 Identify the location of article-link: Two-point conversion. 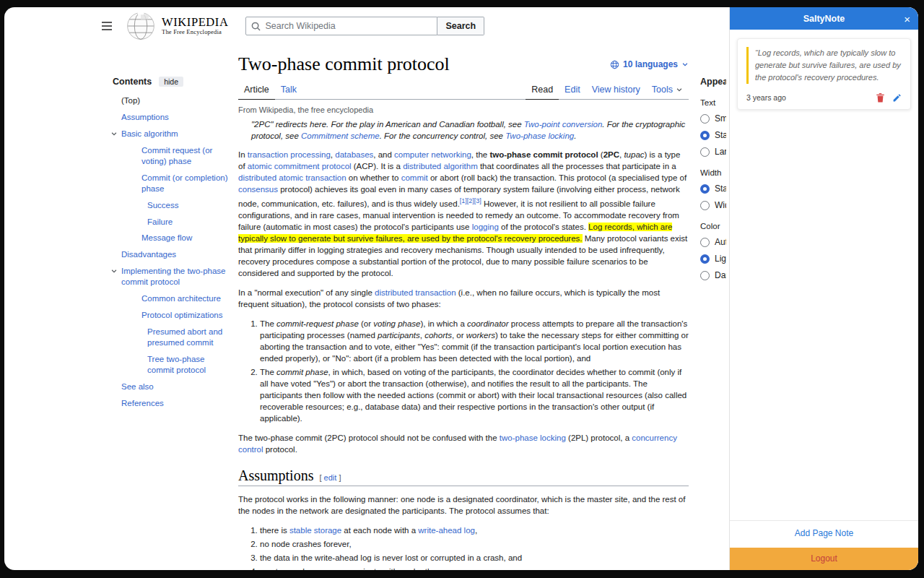
(563, 124).